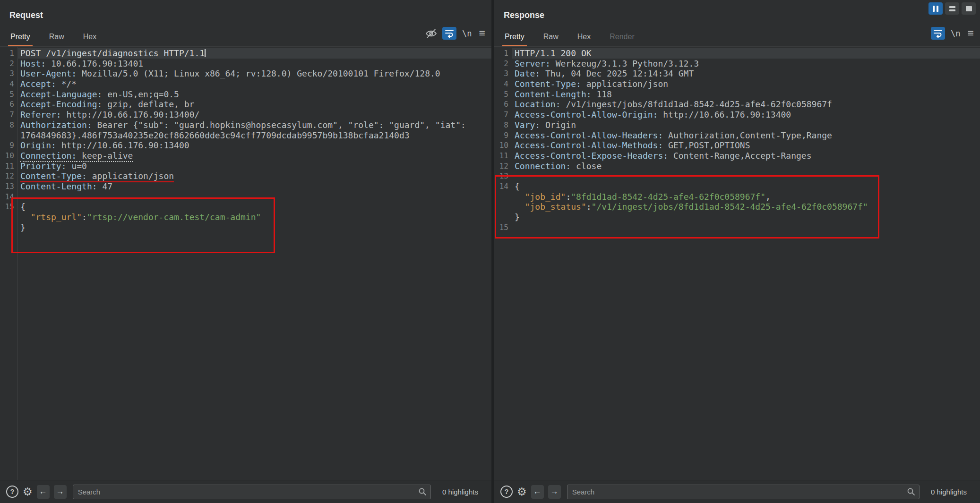 This screenshot has width=980, height=503. What do you see at coordinates (952, 9) in the screenshot?
I see `layout-rows-button` at bounding box center [952, 9].